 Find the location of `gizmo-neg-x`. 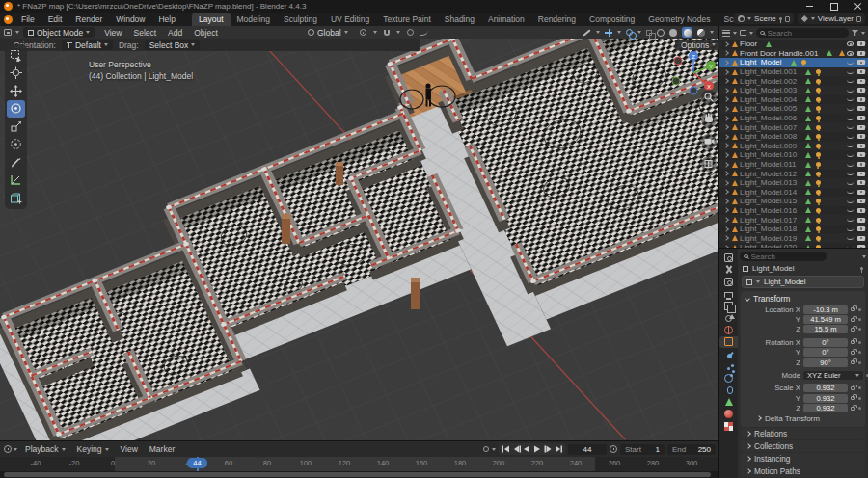

gizmo-neg-x is located at coordinates (678, 61).